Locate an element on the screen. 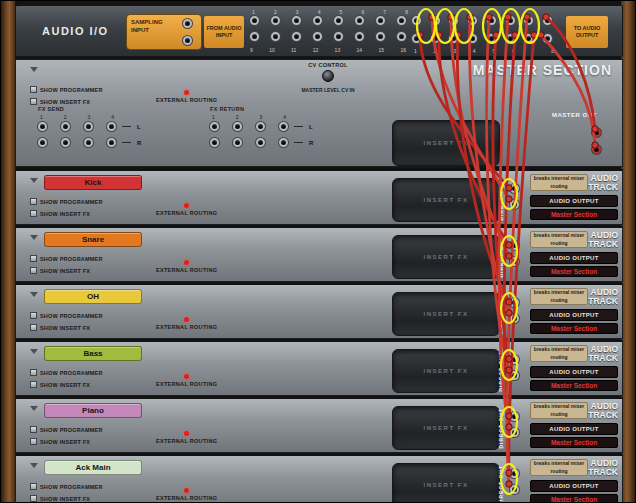 Image resolution: width=636 pixels, height=503 pixels. track-tape-label: Kick is located at coordinates (93, 182).